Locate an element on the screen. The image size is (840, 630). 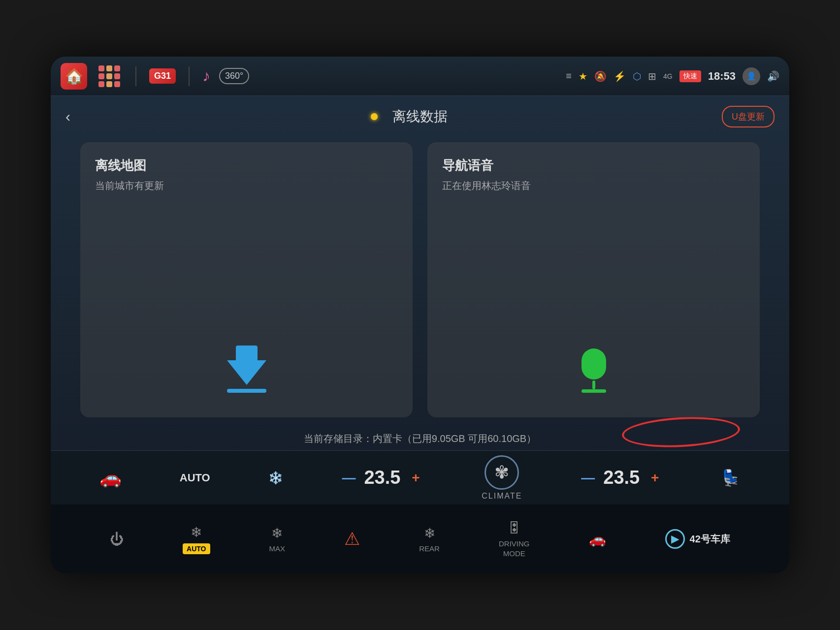
top-nav-right: ≡ ★ 🔕 ⚡ ⬡ ⊞ 4G 快速 18:53 👤 🔊 is located at coordinates (673, 76).